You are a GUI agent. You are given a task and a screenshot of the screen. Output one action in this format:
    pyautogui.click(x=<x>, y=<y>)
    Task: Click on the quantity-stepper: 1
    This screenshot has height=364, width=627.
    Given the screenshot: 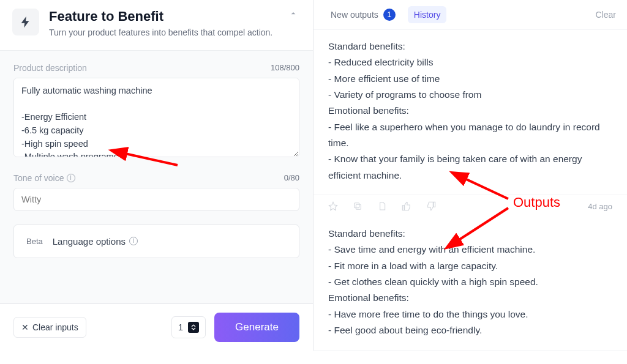 What is the action you would take?
    pyautogui.click(x=189, y=327)
    